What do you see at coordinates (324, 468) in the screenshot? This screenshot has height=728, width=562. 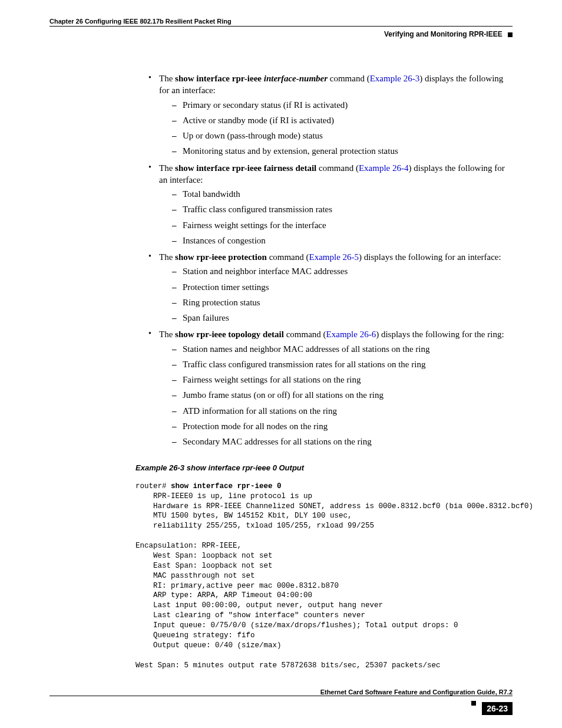 I see `example-title: Example 26-3 show interface rpr-ieee 0 O…` at bounding box center [324, 468].